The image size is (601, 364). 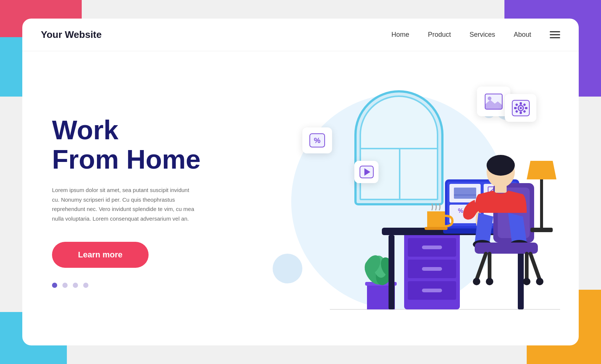 I want to click on hero-title: Work From Home, so click(x=145, y=145).